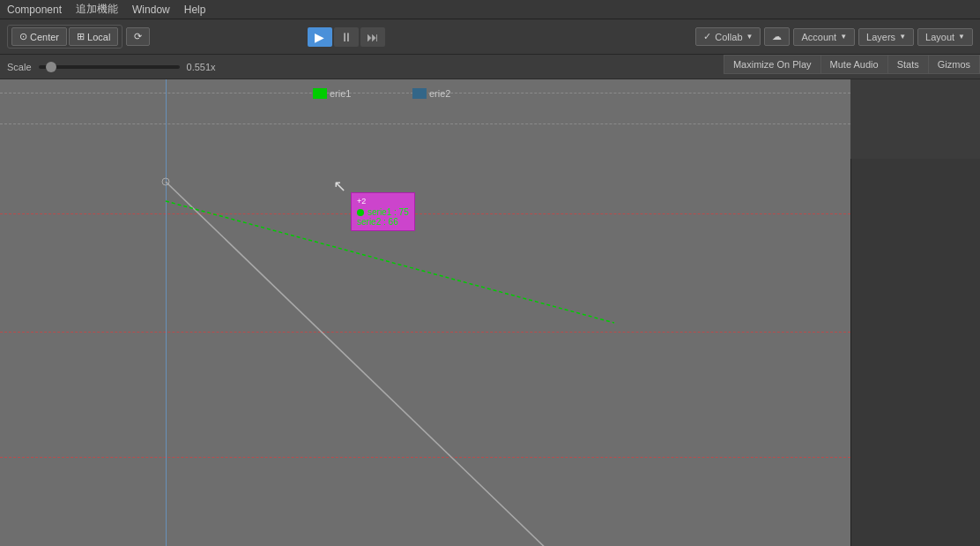  I want to click on step-button: ⏭, so click(373, 37).